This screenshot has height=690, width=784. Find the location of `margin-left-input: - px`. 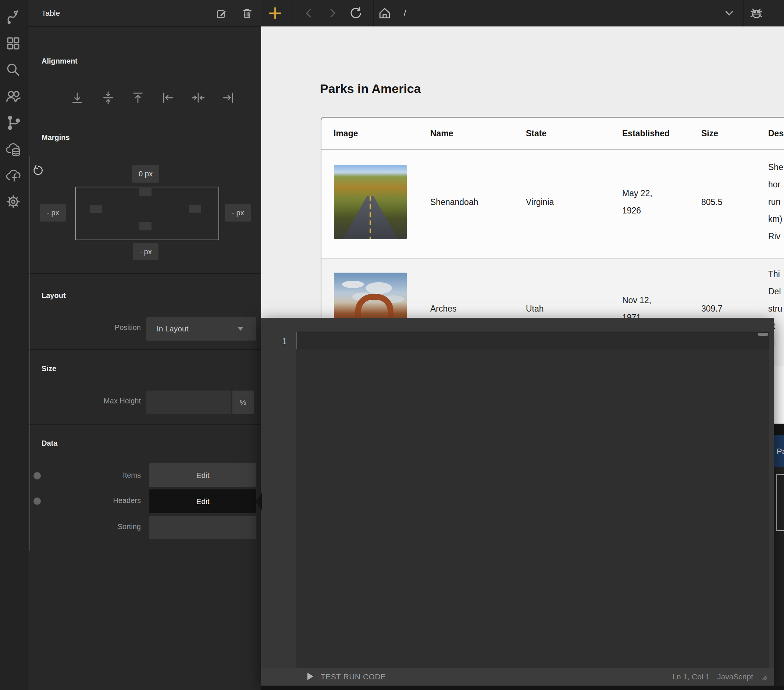

margin-left-input: - px is located at coordinates (53, 213).